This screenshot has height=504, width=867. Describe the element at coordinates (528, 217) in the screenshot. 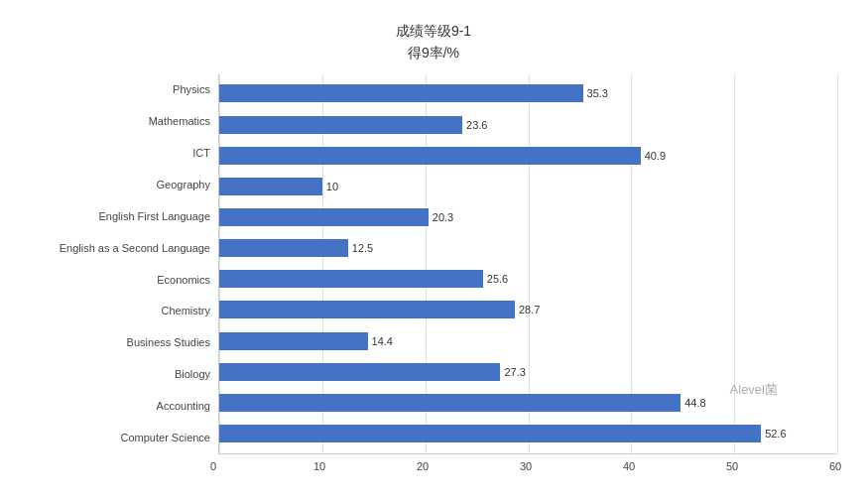

I see `bar-row: 20.3` at that location.